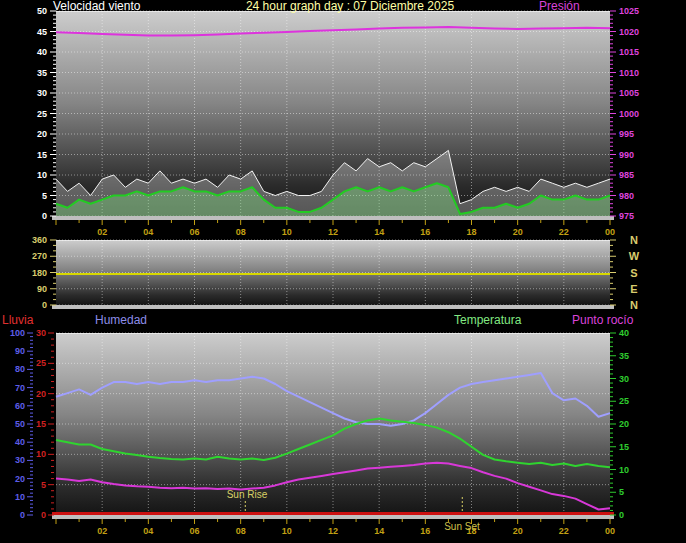  I want to click on sun-rise-annotation: Sun Rise, so click(247, 494).